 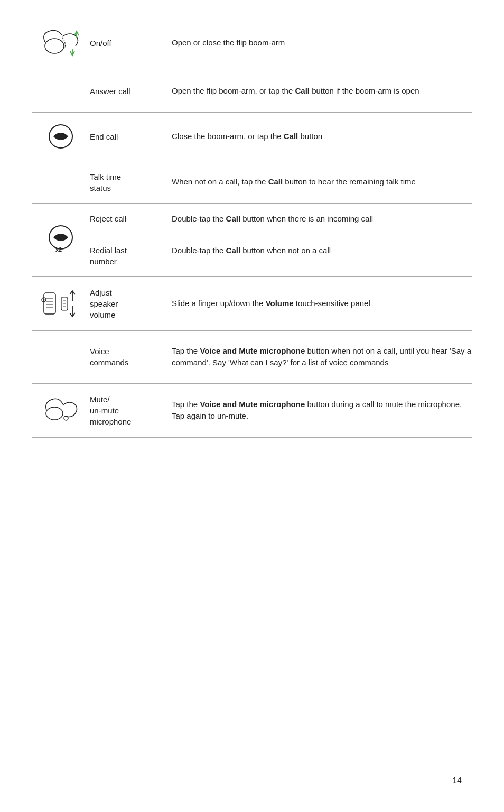 I want to click on desc-answer-call: Open the flip boom-arm, or tap the Call …, so click(x=322, y=91).